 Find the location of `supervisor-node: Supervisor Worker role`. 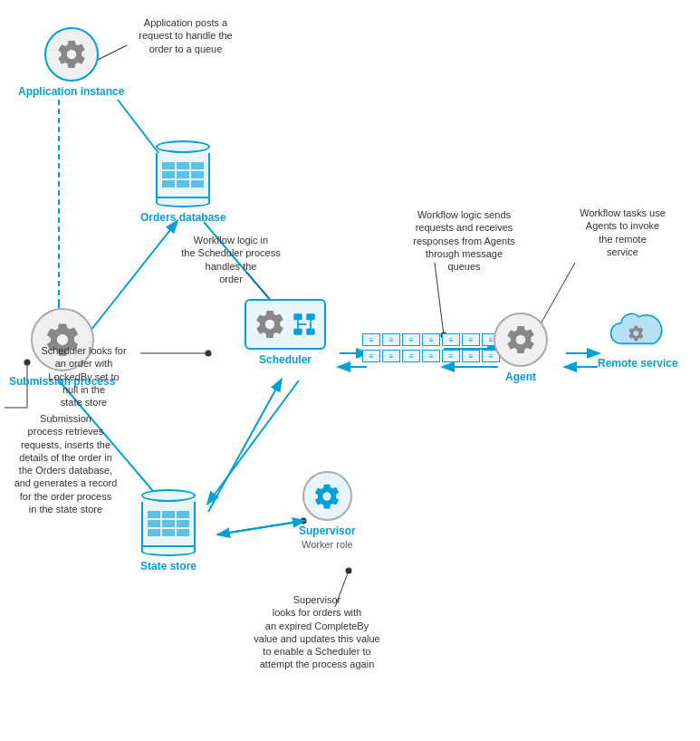

supervisor-node: Supervisor Worker role is located at coordinates (328, 511).